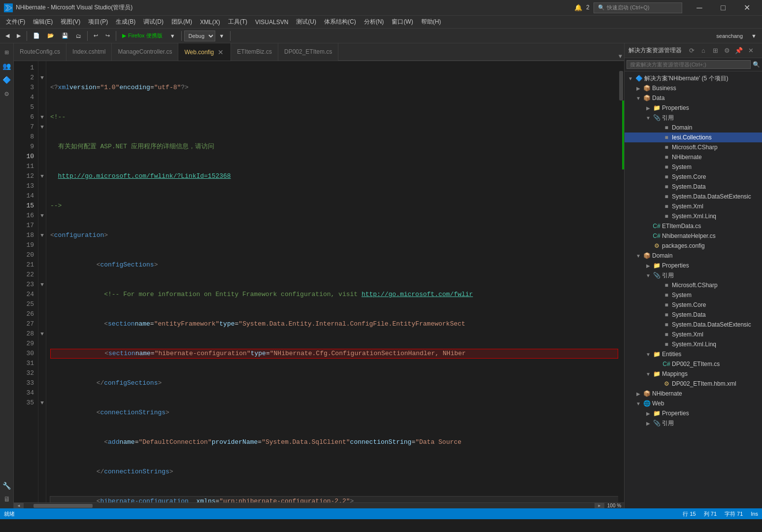 This screenshot has width=762, height=532. What do you see at coordinates (42, 78) in the screenshot?
I see `fold-2: ▼` at bounding box center [42, 78].